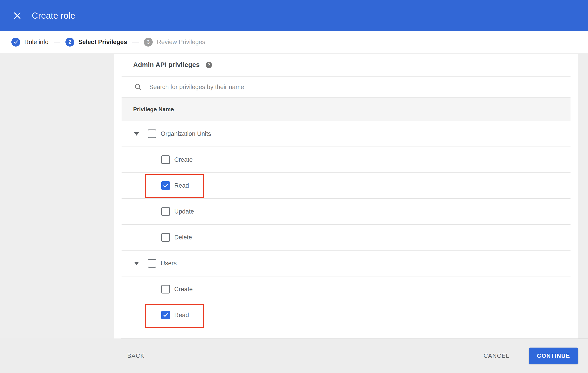 This screenshot has height=373, width=588. Describe the element at coordinates (70, 42) in the screenshot. I see `step-number-badge: 2` at that location.